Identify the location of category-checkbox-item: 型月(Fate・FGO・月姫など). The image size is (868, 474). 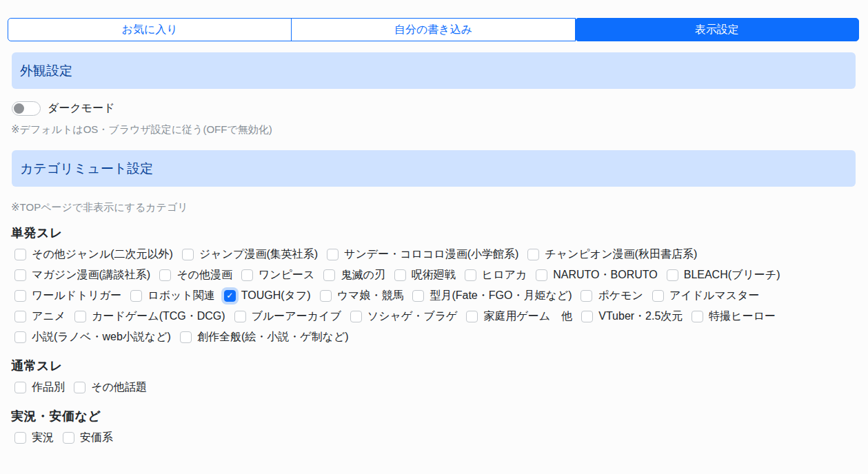
(492, 296).